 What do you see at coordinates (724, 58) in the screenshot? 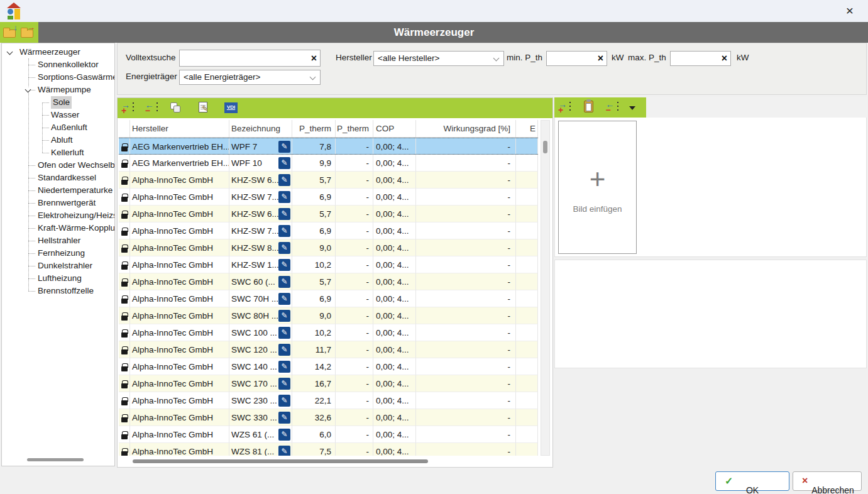
I see `clear-max-pth-icon: ×` at bounding box center [724, 58].